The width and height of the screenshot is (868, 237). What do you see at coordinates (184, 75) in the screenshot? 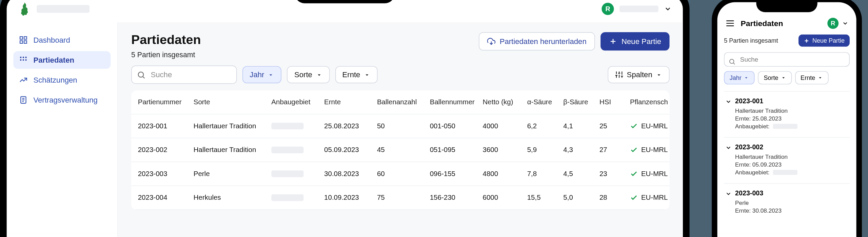
I see `search-input` at bounding box center [184, 75].